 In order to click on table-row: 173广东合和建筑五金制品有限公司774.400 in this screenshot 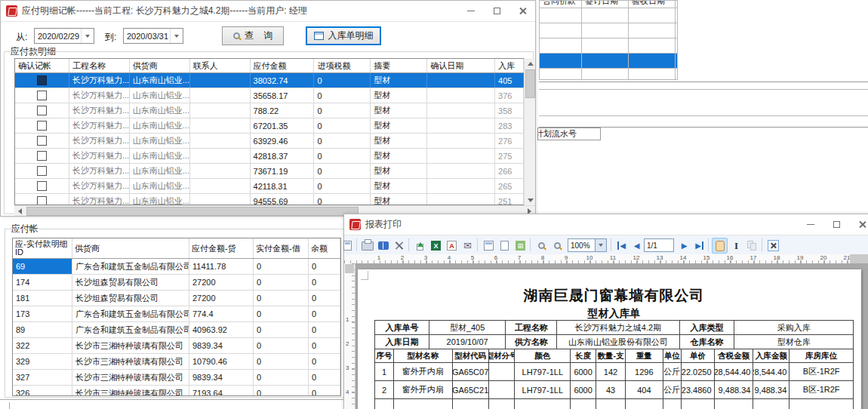, I will do `click(177, 314)`.